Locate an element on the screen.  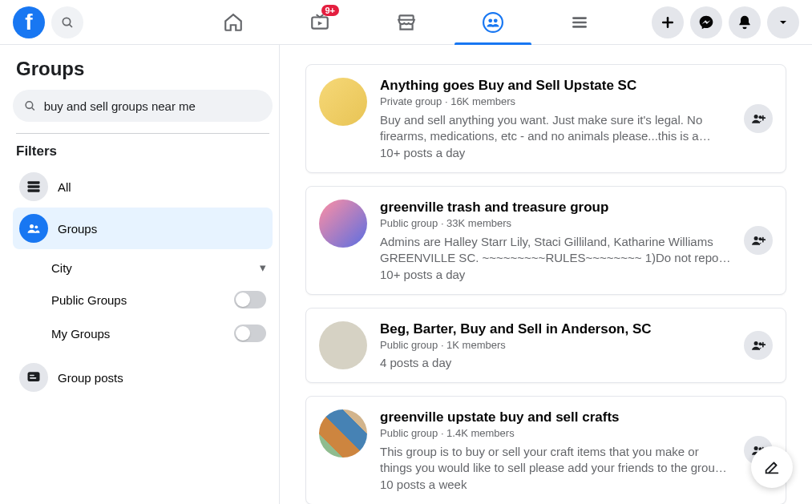
posts-icon is located at coordinates (34, 187).